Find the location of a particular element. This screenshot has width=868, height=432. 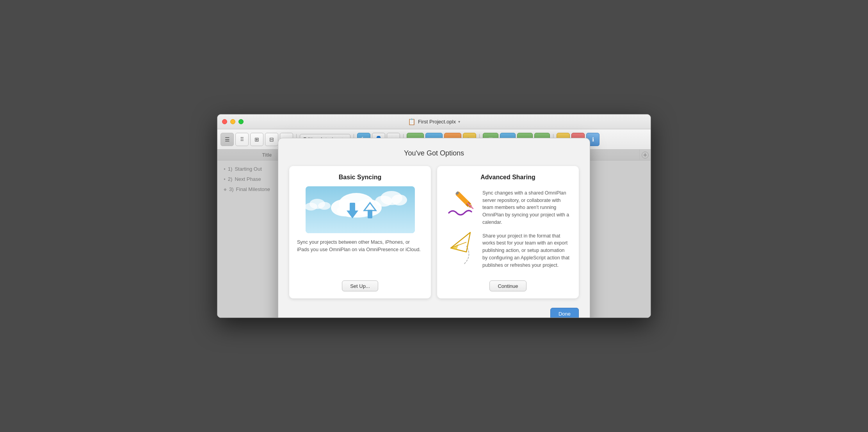

traffic-lights is located at coordinates (233, 122).